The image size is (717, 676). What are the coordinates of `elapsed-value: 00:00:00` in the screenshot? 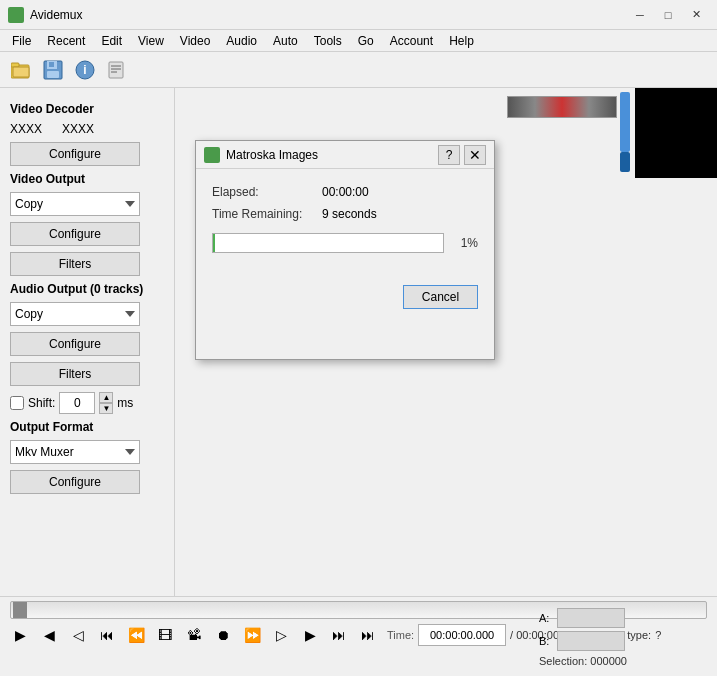 It's located at (346, 192).